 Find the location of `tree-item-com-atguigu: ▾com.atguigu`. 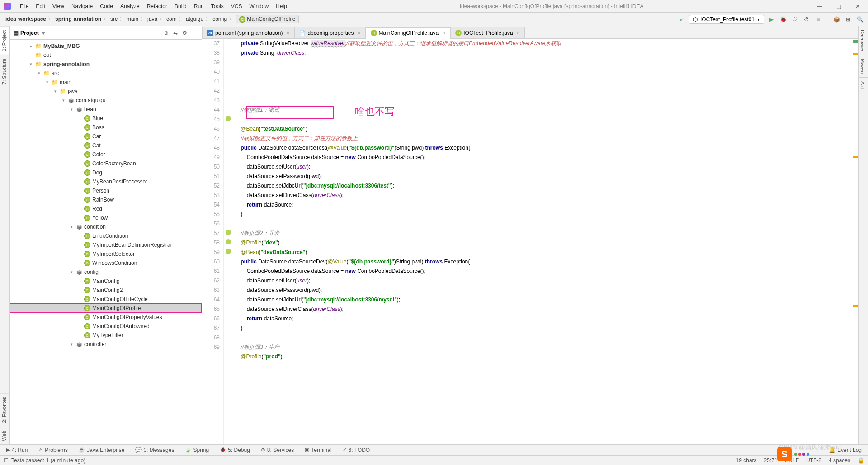

tree-item-com-atguigu: ▾com.atguigu is located at coordinates (106, 100).